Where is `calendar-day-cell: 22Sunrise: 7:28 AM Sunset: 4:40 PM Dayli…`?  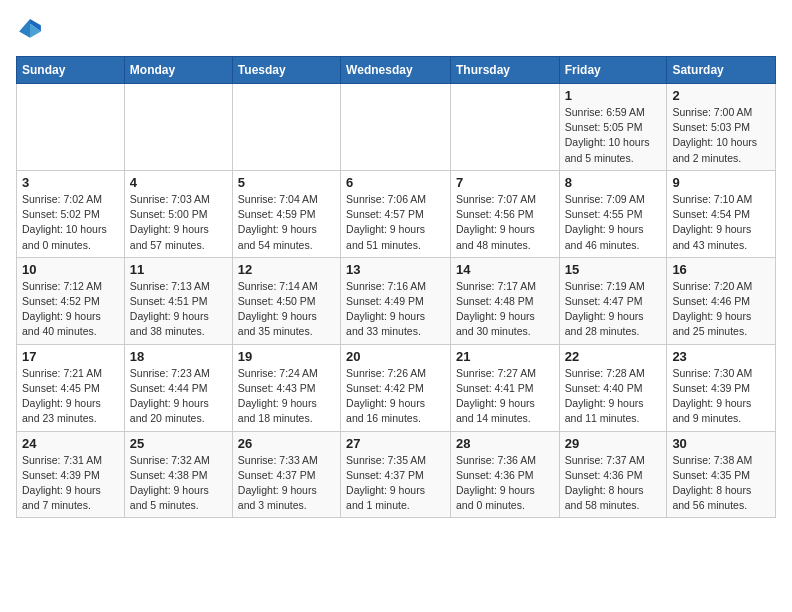 calendar-day-cell: 22Sunrise: 7:28 AM Sunset: 4:40 PM Dayli… is located at coordinates (613, 388).